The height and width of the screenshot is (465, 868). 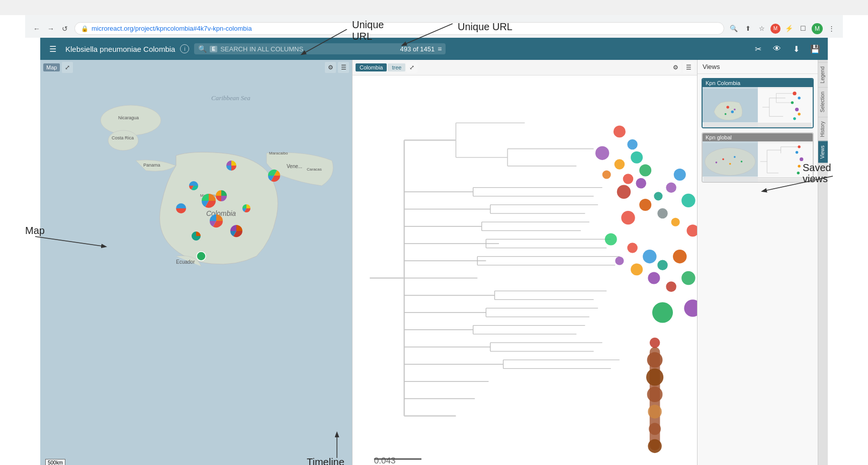 I want to click on tab-tree: tree, so click(x=396, y=67).